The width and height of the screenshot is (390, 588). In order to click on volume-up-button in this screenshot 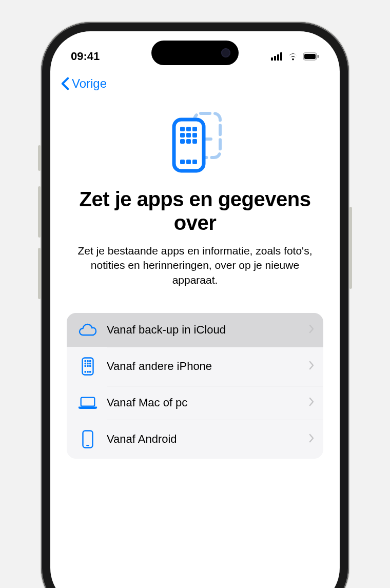, I will do `click(40, 212)`.